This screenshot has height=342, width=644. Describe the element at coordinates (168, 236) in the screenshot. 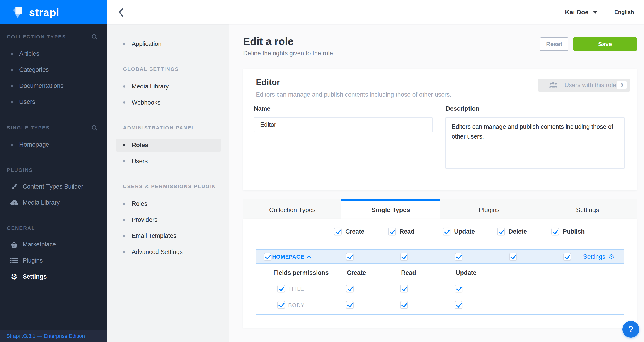

I see `settings-nav-email-templates: Email Templates` at that location.